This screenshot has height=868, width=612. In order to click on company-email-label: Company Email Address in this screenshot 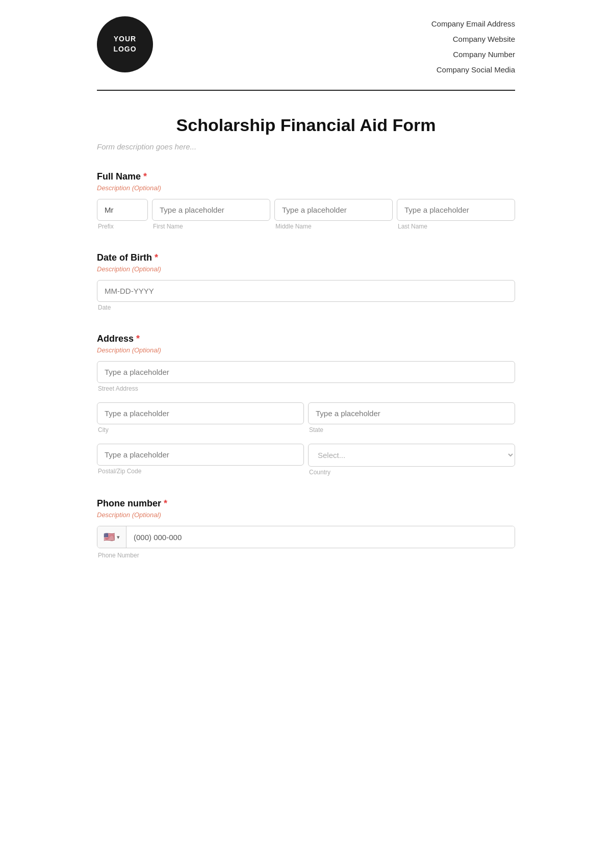, I will do `click(473, 24)`.